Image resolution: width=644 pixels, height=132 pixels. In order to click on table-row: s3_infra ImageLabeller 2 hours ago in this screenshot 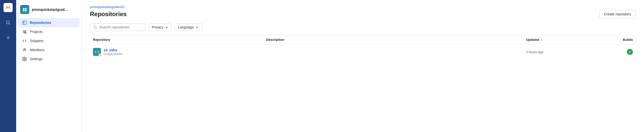, I will do `click(363, 52)`.